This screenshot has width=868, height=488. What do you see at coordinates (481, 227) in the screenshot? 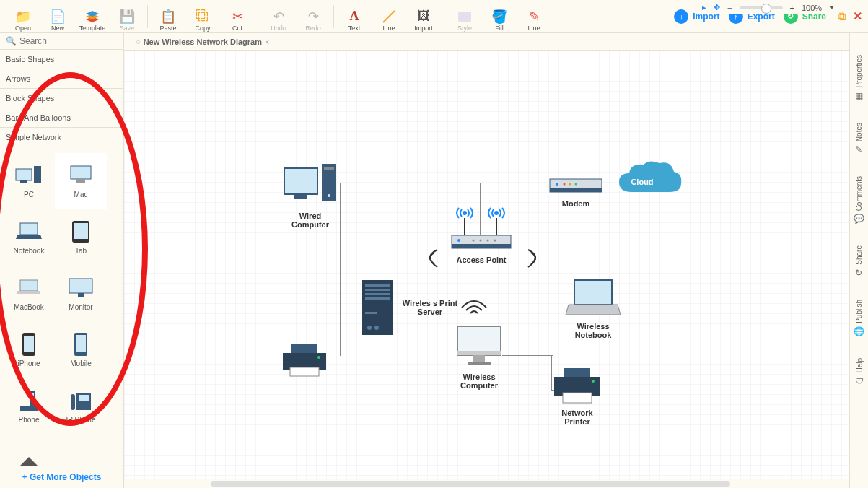
I see `access-point-icon` at bounding box center [481, 227].